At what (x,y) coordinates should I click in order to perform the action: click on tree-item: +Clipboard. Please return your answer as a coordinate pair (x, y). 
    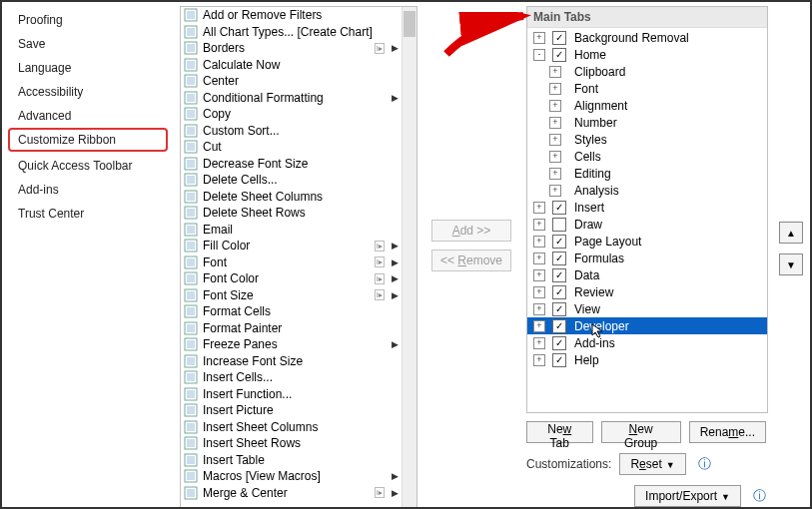
    Looking at the image, I should click on (647, 72).